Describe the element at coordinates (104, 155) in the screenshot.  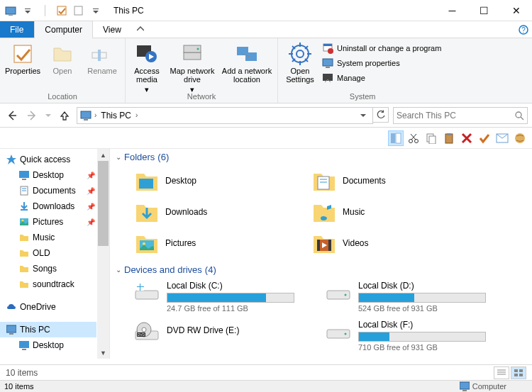
I see `scroll-up-icon: ▲` at that location.